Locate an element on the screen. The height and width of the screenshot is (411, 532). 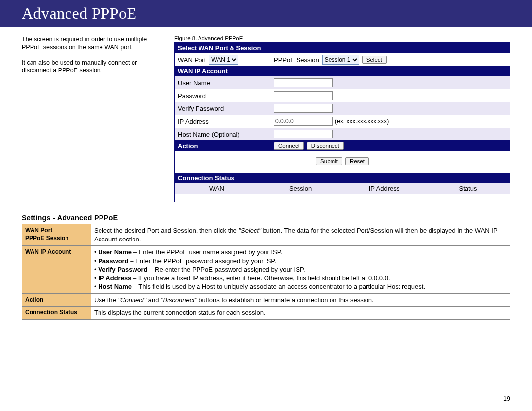
title-bar: Advanced PPPoE is located at coordinates (266, 13).